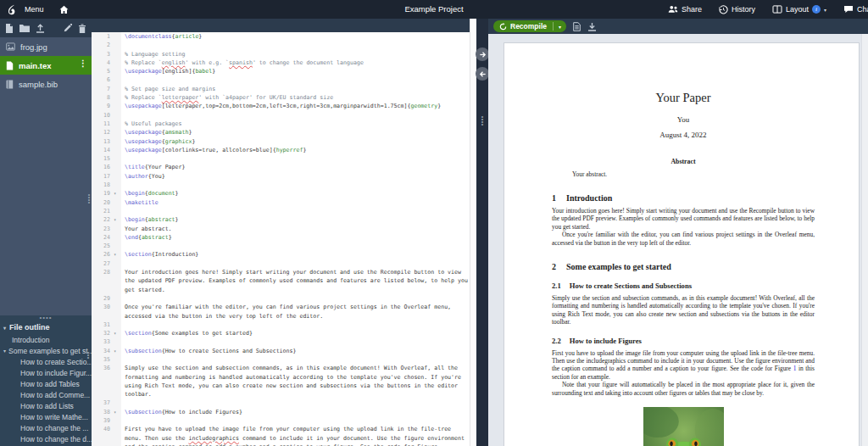 The width and height of the screenshot is (868, 446). What do you see at coordinates (281, 282) in the screenshot?
I see `code-line-28: 28Your introduction goes here! Simply st…` at bounding box center [281, 282].